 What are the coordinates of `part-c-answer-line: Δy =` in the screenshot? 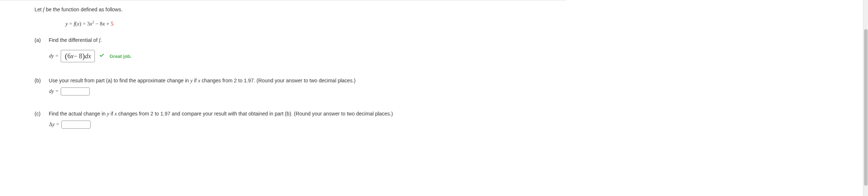 It's located at (451, 125).